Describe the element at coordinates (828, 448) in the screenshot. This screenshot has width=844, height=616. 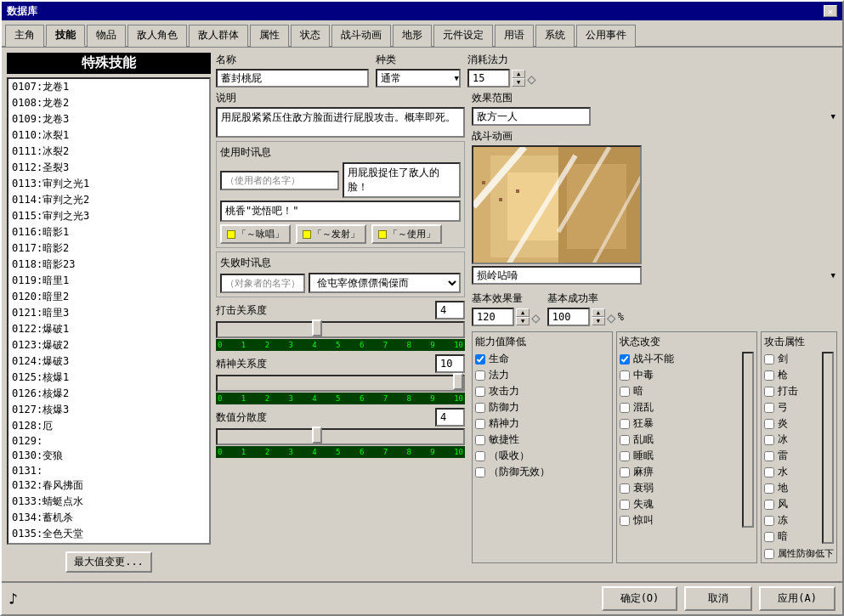
I see `attr-scrollbar` at that location.